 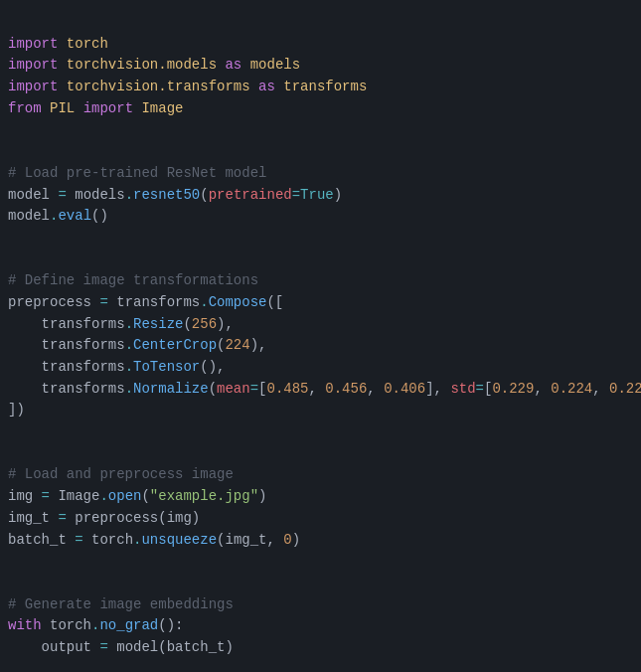 What do you see at coordinates (58, 216) in the screenshot?
I see `line-7: model.eval()` at bounding box center [58, 216].